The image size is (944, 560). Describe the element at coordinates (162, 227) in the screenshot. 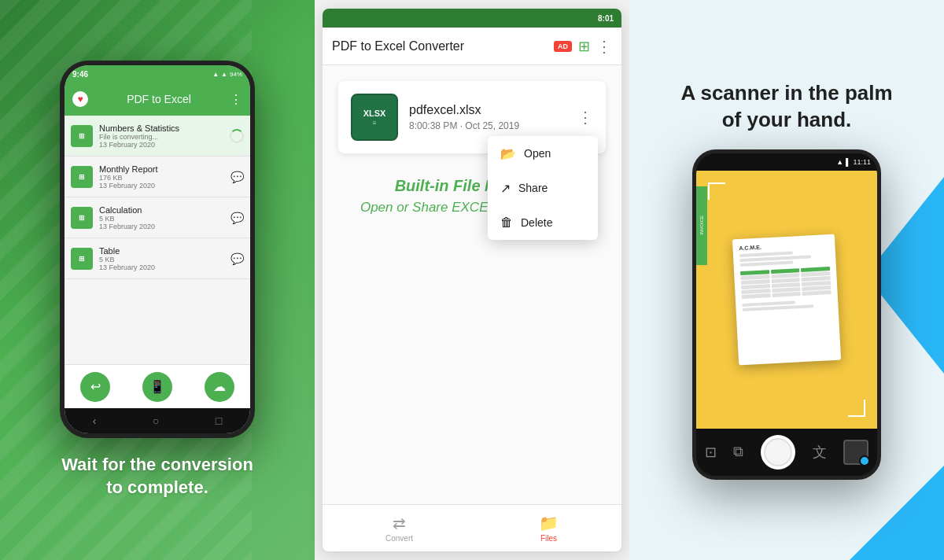

I see `file-date-3: 13 February 2020` at that location.